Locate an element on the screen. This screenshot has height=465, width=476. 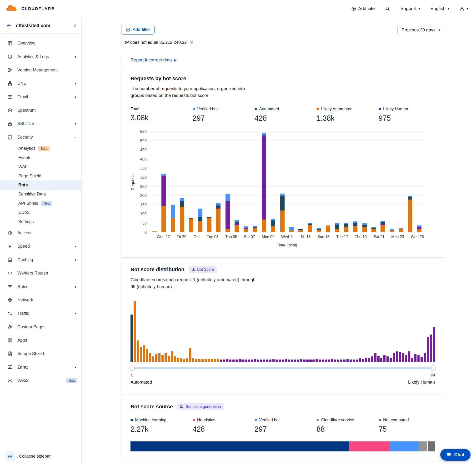
sidebar-item-security: Security▴ is located at coordinates (41, 137).